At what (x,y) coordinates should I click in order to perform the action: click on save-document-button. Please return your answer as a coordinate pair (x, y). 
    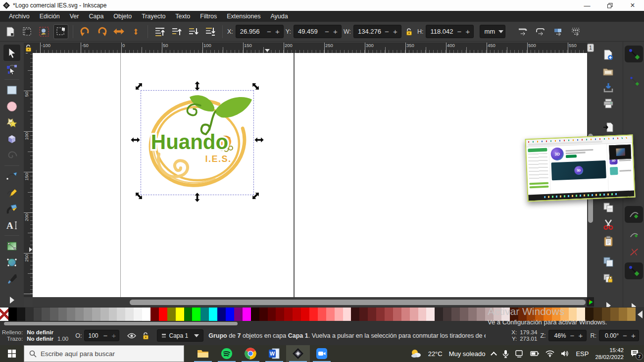
    Looking at the image, I should click on (608, 88).